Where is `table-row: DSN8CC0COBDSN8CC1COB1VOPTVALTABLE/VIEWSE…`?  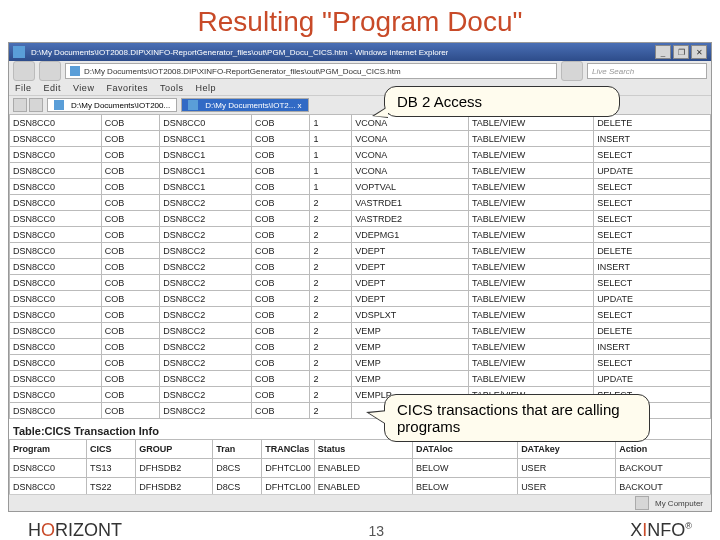 table-row: DSN8CC0COBDSN8CC1COB1VOPTVALTABLE/VIEWSE… is located at coordinates (360, 187).